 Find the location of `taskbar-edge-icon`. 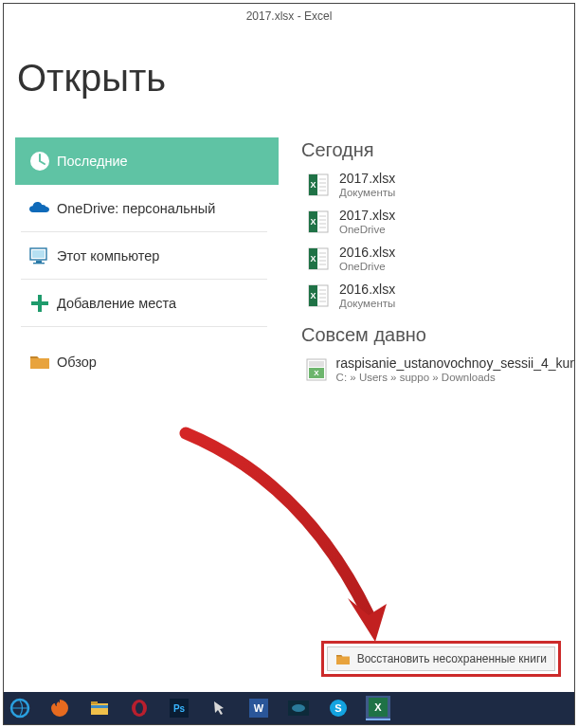

taskbar-edge-icon is located at coordinates (20, 708).